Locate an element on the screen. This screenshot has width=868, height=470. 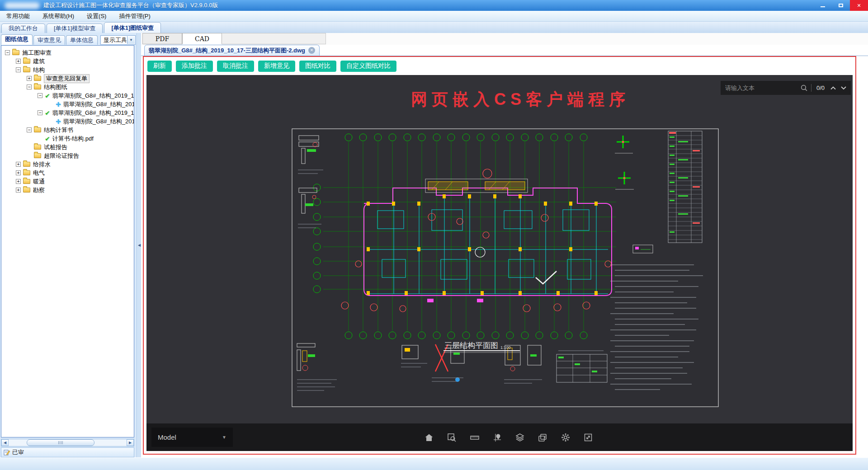
tree-item-plumbing: + 给排水 is located at coordinates (68, 164).